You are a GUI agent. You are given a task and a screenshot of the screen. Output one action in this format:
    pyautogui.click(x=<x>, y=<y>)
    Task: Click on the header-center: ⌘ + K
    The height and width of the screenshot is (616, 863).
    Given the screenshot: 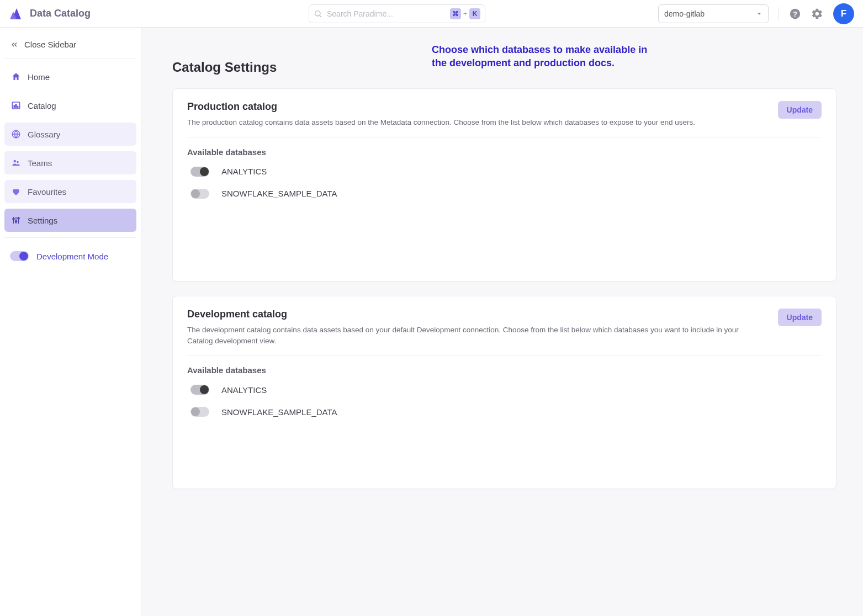 What is the action you would take?
    pyautogui.click(x=397, y=14)
    